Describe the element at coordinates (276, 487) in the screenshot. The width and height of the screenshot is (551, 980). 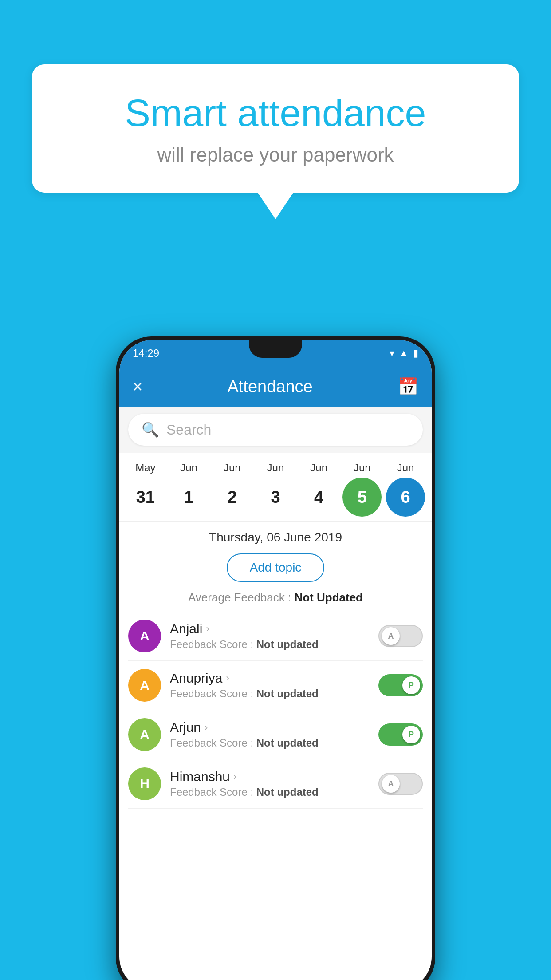
I see `calendar-strip: May Jun Jun Jun Jun Jun Jun 31 1 2 3 4 5…` at that location.